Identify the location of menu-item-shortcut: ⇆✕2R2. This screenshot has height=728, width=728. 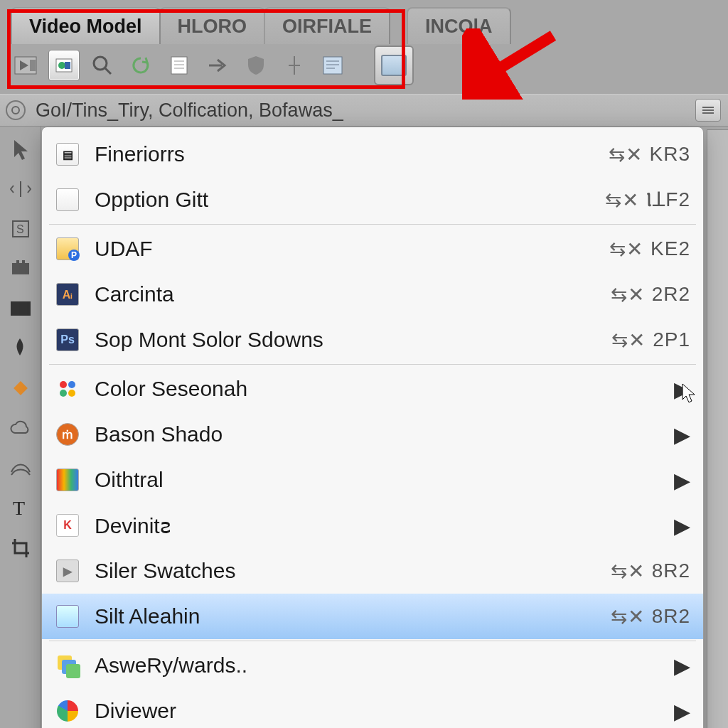
(651, 294).